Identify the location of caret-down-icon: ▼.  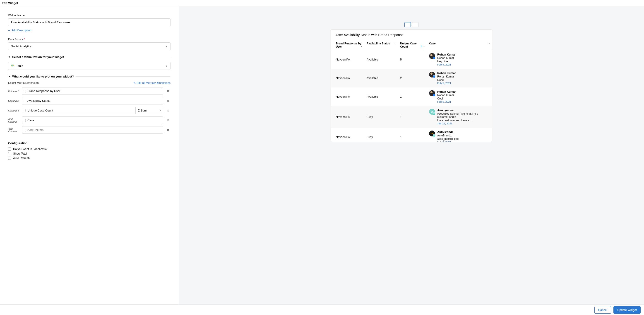
(10, 57).